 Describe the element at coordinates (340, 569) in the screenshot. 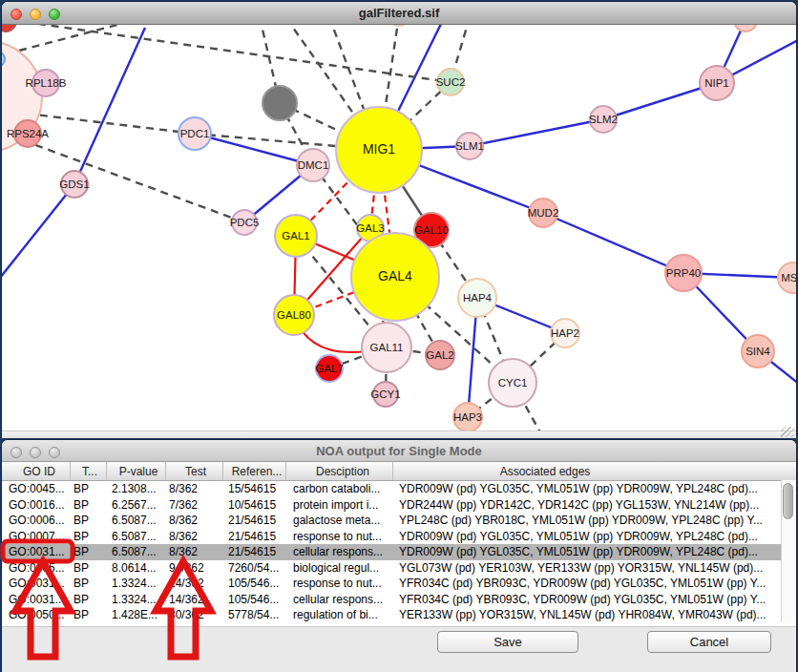

I see `table-cell: biological regul...` at that location.